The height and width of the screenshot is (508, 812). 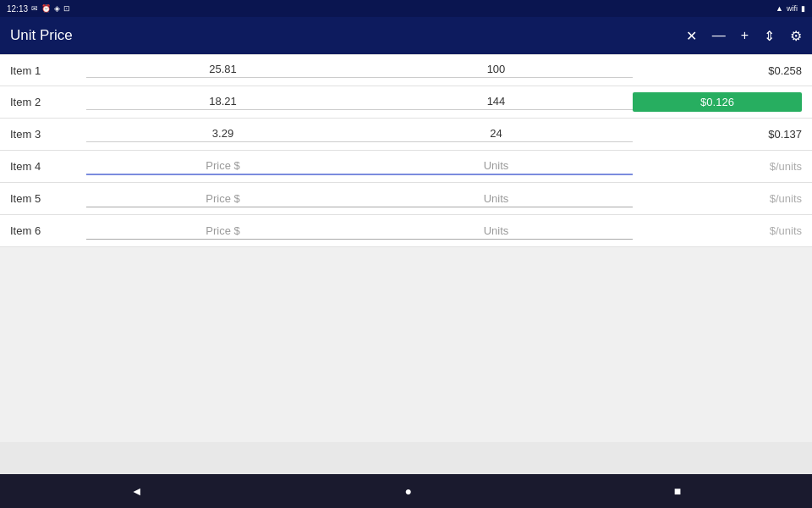 What do you see at coordinates (785, 134) in the screenshot?
I see `result-value: $0.137` at bounding box center [785, 134].